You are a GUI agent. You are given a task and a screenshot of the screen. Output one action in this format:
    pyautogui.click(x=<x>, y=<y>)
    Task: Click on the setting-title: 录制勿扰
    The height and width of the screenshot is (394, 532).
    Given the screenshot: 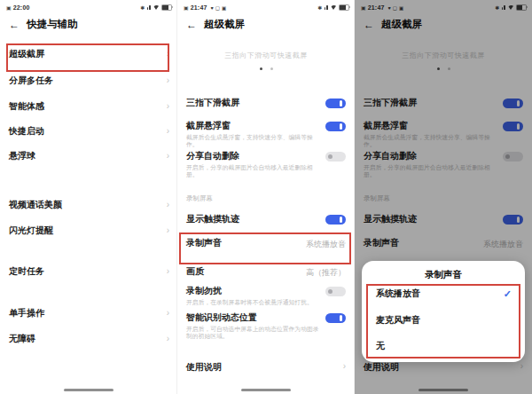 What is the action you would take?
    pyautogui.click(x=254, y=291)
    